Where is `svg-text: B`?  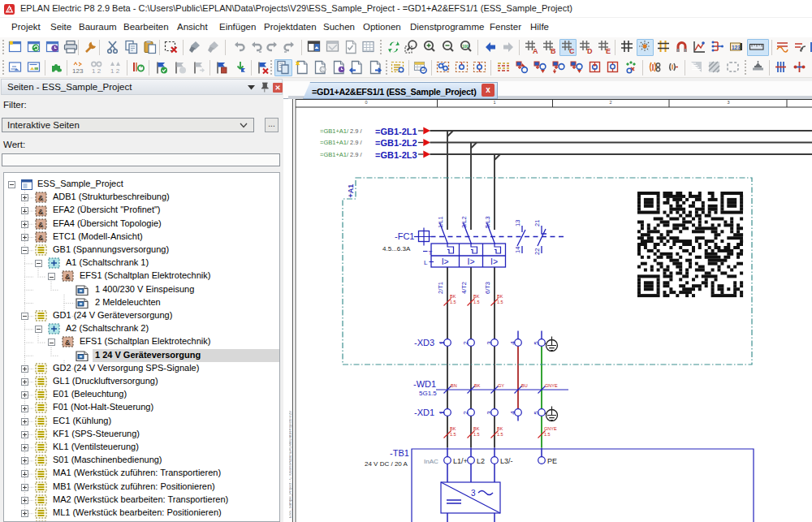
svg-text: B is located at coordinates (554, 51).